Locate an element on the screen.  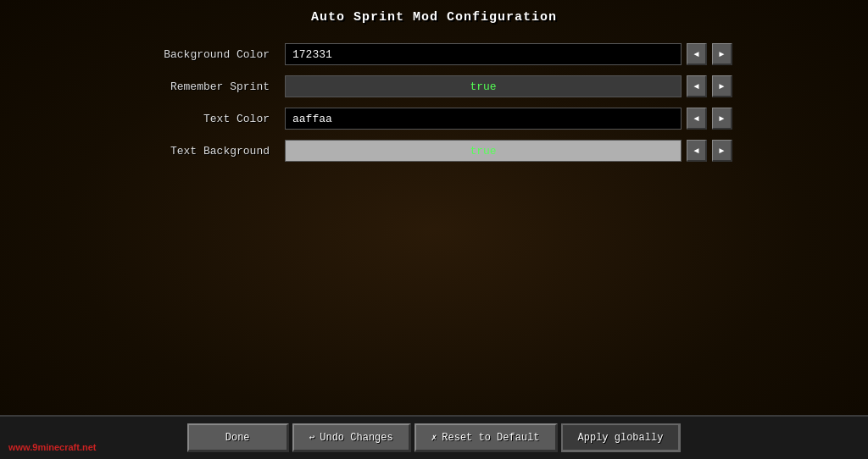
text-background-label: Text Background is located at coordinates (208, 151).